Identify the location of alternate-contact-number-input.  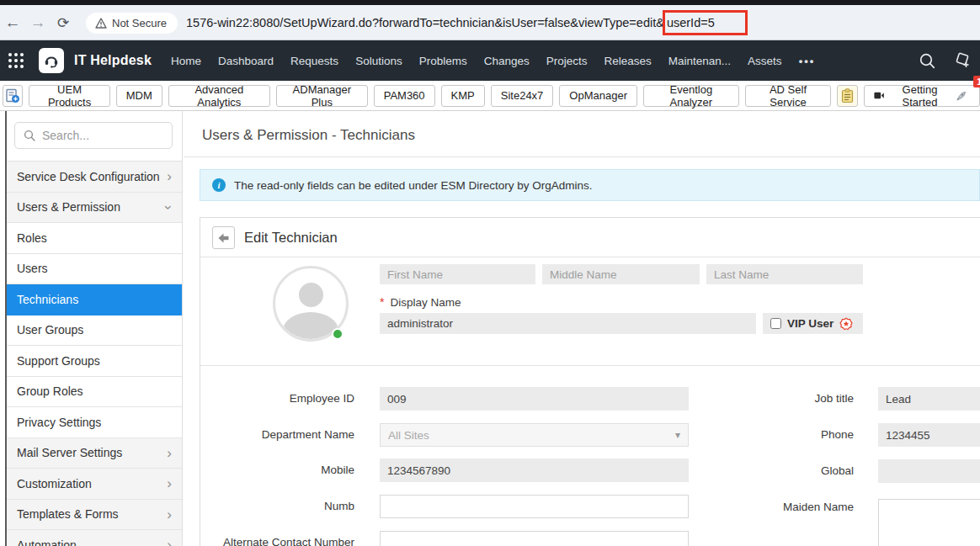
(534, 538).